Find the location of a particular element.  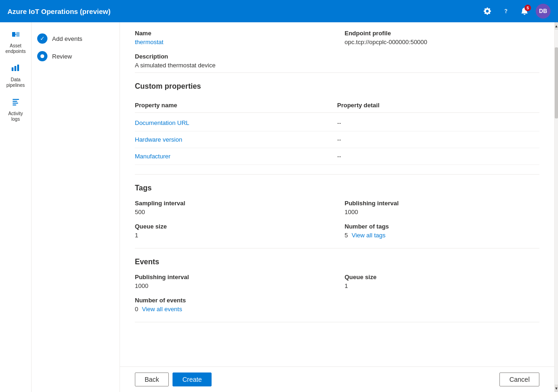

prop-detail-manufacturer: -- is located at coordinates (438, 156).